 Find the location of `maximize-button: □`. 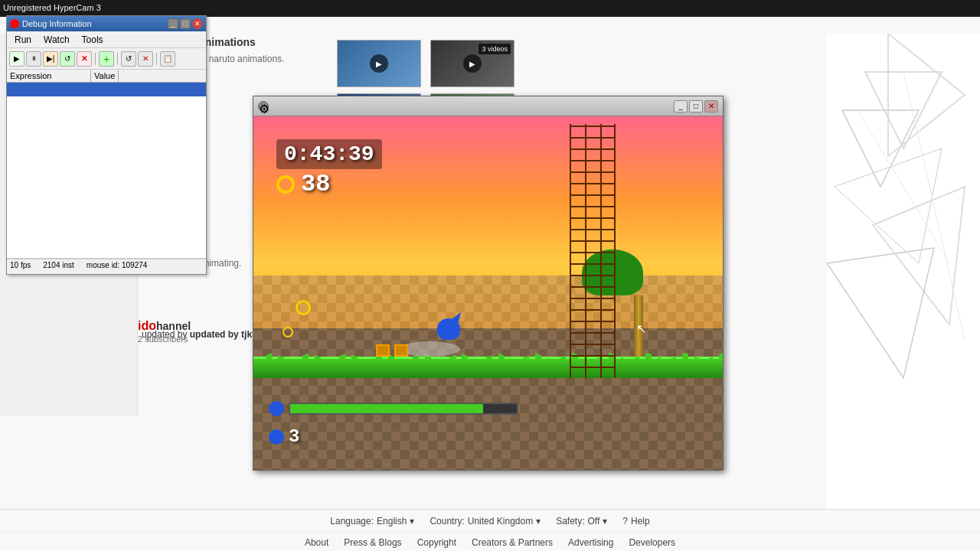

maximize-button: □ is located at coordinates (185, 24).